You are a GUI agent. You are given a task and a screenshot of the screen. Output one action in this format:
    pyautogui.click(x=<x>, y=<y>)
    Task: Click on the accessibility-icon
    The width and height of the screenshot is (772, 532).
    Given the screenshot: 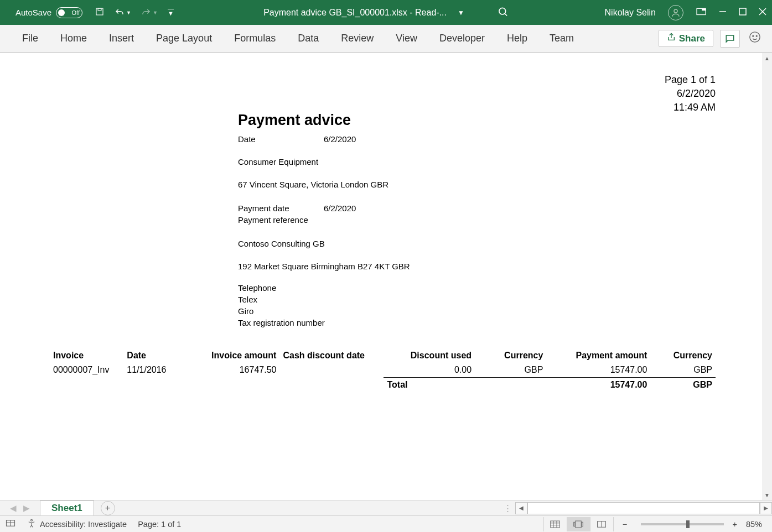 What is the action you would take?
    pyautogui.click(x=32, y=524)
    